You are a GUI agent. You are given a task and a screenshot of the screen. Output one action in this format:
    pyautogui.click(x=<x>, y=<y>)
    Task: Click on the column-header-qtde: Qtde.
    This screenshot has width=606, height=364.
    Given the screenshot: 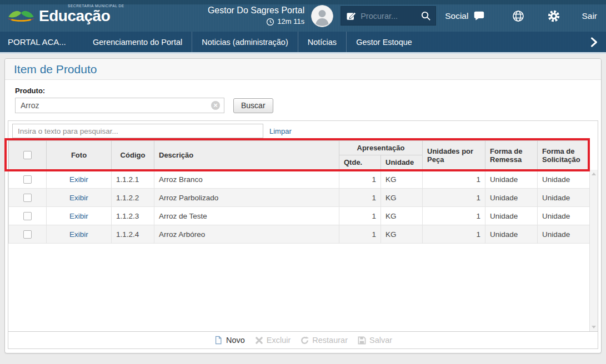 What is the action you would take?
    pyautogui.click(x=360, y=163)
    